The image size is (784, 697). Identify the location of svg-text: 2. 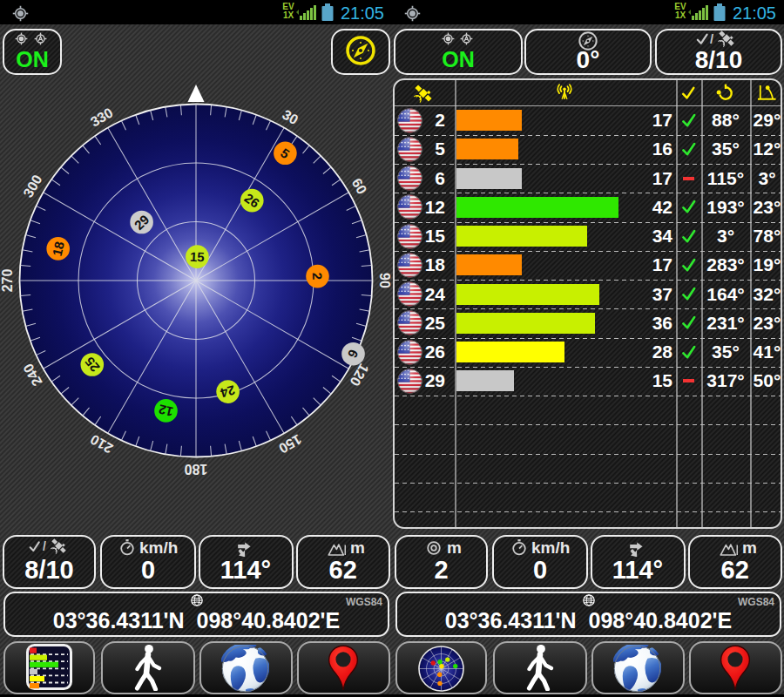
(317, 277).